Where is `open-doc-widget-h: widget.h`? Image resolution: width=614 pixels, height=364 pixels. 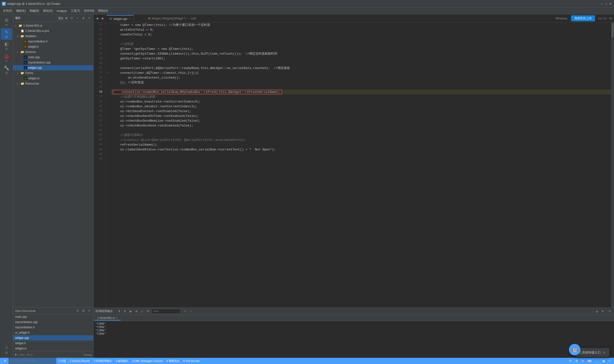
open-doc-widget-h: widget.h is located at coordinates (53, 343).